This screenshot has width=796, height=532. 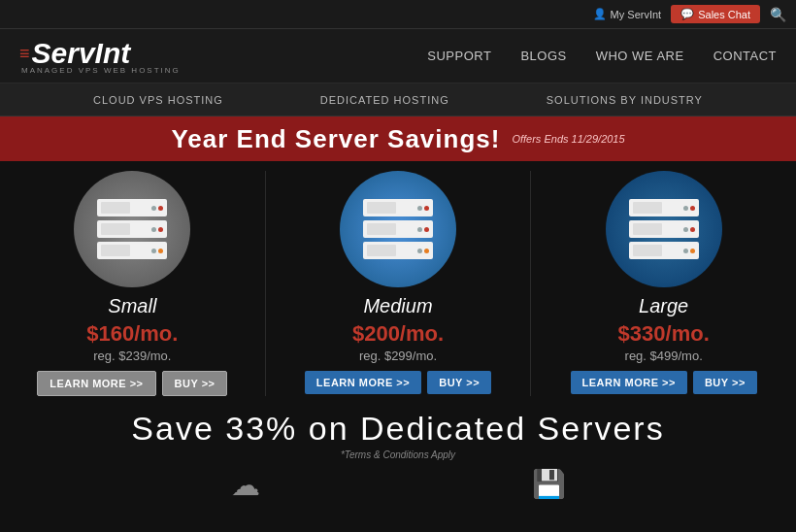 What do you see at coordinates (82, 53) in the screenshot?
I see `logo-text: ServInt` at bounding box center [82, 53].